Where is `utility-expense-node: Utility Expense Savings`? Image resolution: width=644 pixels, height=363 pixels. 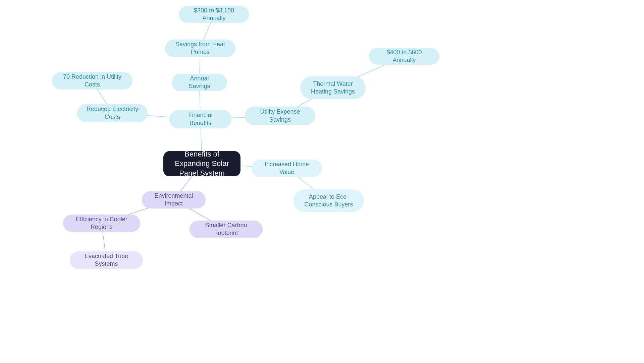
utility-expense-node: Utility Expense Savings is located at coordinates (280, 116).